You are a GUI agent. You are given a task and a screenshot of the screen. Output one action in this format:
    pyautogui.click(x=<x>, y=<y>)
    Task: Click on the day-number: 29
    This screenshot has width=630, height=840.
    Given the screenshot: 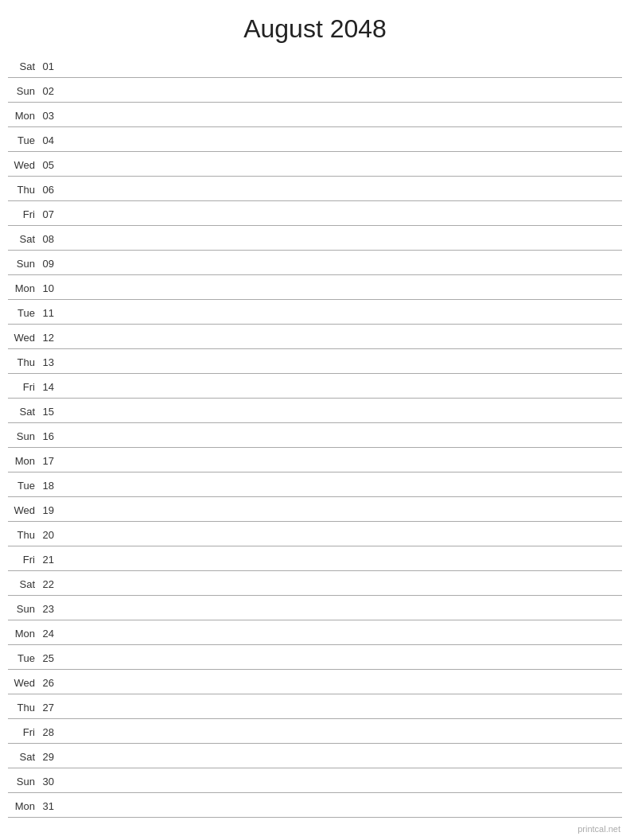 What is the action you would take?
    pyautogui.click(x=49, y=757)
    